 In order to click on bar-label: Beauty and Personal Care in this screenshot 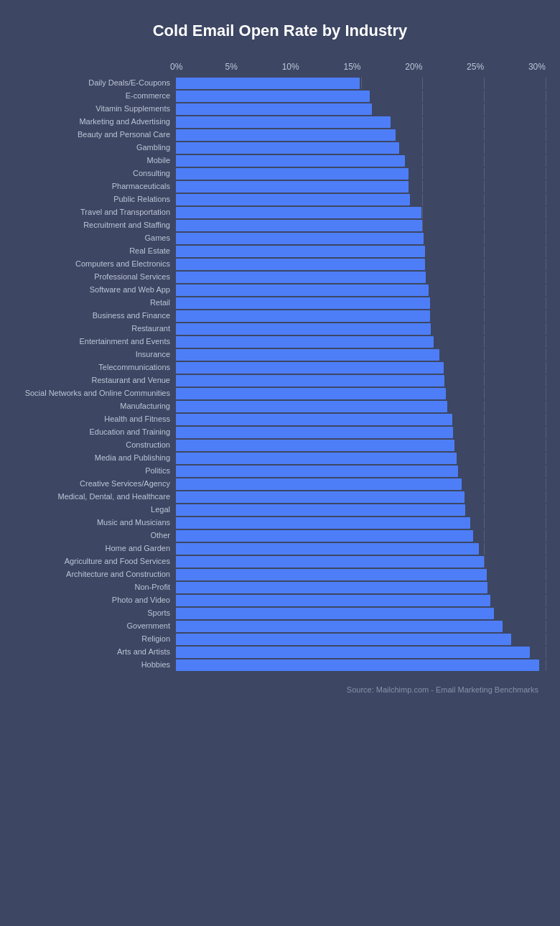, I will do `click(99, 135)`.